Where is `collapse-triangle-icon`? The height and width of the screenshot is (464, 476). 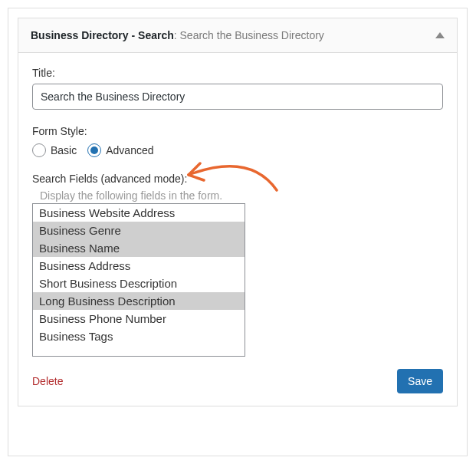
collapse-triangle-icon is located at coordinates (440, 35).